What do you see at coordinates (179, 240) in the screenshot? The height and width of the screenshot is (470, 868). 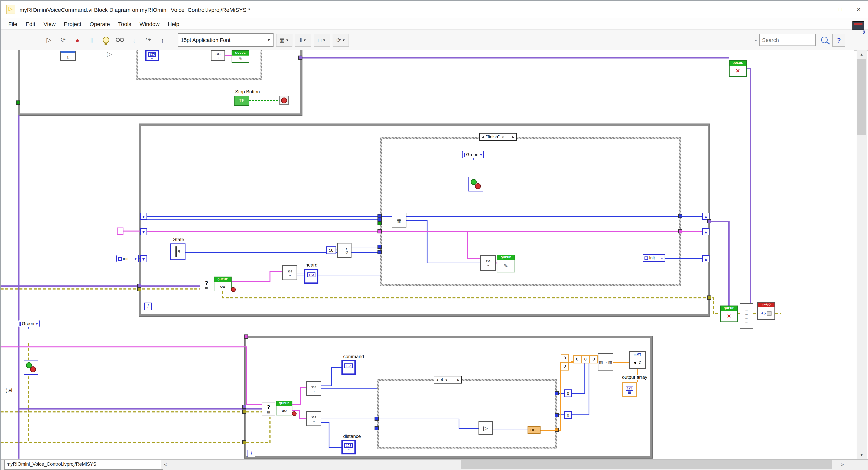 I see `state-label: State` at bounding box center [179, 240].